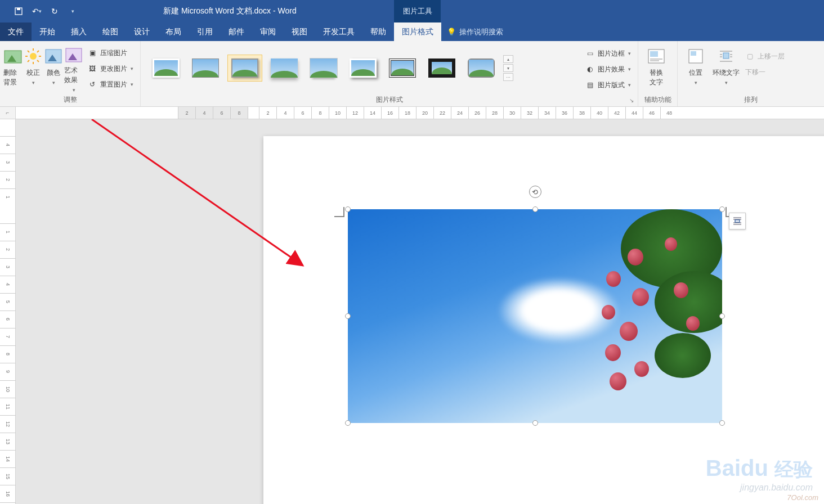 The height and width of the screenshot is (504, 824). I want to click on picture-effects-button: ◐图片效果▾, so click(608, 69).